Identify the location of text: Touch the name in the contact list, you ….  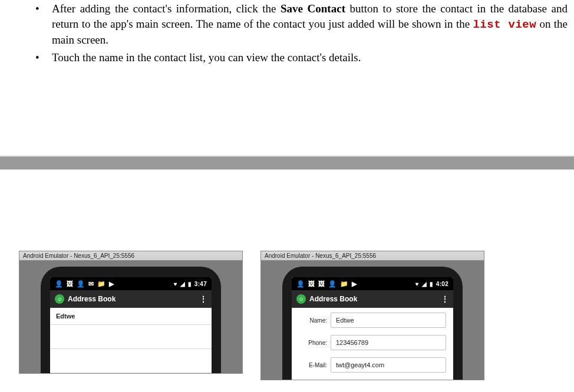
(206, 58).